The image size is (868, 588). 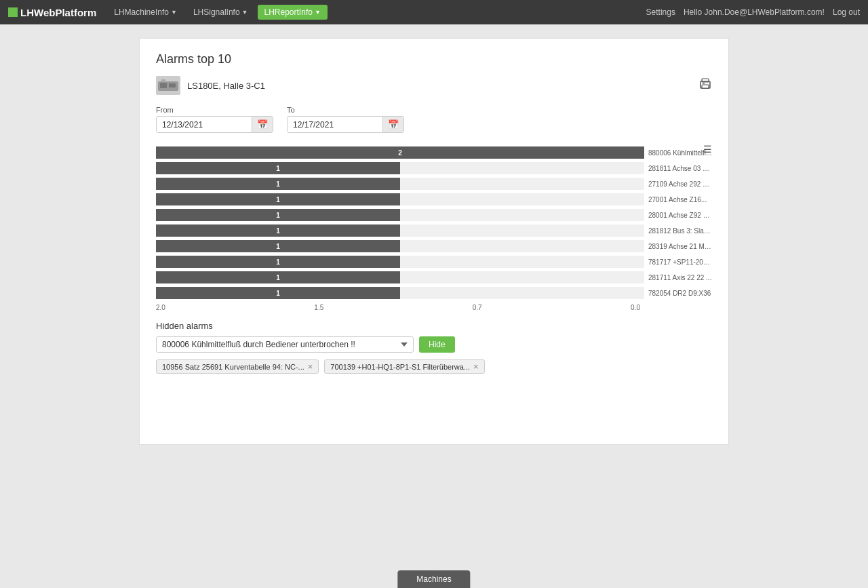 I want to click on machine-row: LS180E, Halle 3-C1, so click(x=434, y=85).